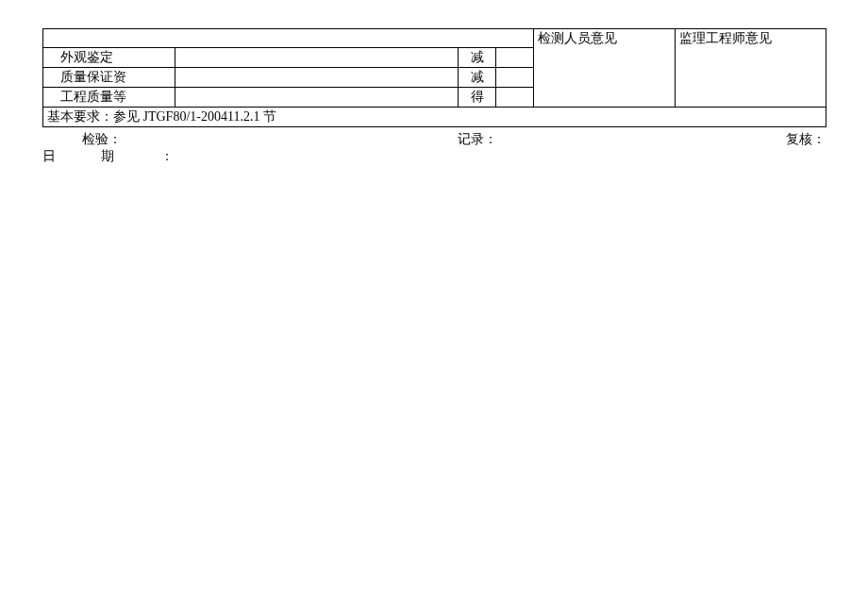  I want to click on row-label: 工程质量等, so click(109, 98).